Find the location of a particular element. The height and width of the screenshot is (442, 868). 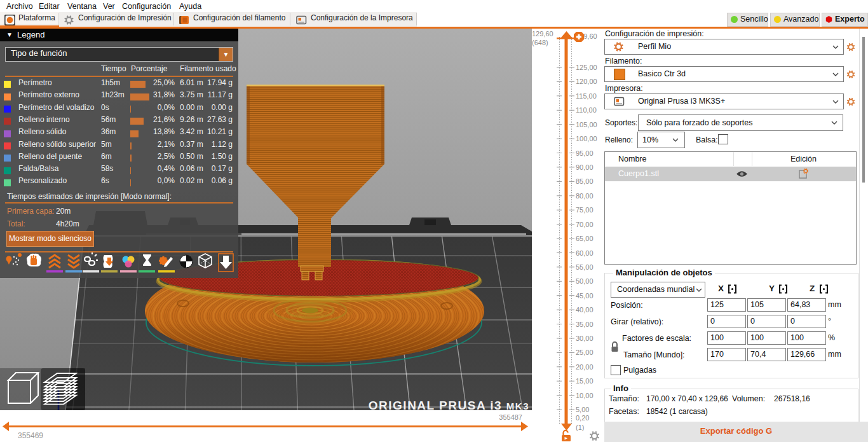

svg-text: 60,00 is located at coordinates (585, 253).